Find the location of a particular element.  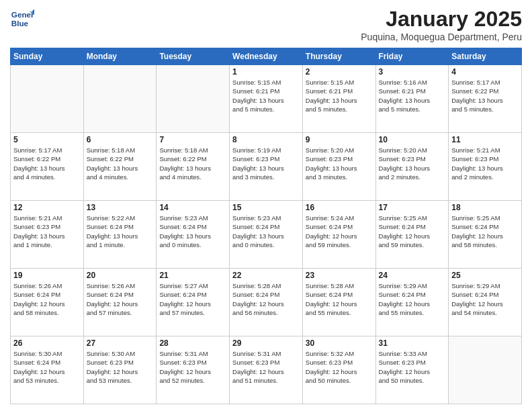

calendar-cell: 26Sunrise: 5:30 AM Sunset: 6:24 PM Dayli… is located at coordinates (47, 371).